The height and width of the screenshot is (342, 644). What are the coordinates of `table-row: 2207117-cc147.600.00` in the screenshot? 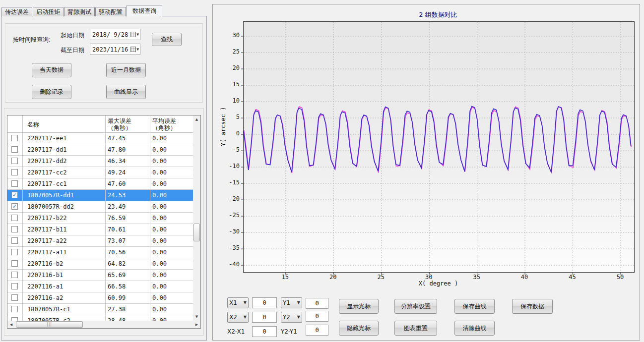 It's located at (100, 184).